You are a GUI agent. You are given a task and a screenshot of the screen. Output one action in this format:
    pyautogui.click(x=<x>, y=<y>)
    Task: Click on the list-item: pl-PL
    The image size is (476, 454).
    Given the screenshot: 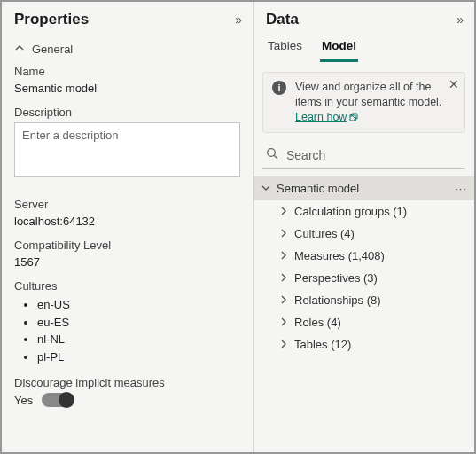 What is the action you would take?
    pyautogui.click(x=138, y=357)
    